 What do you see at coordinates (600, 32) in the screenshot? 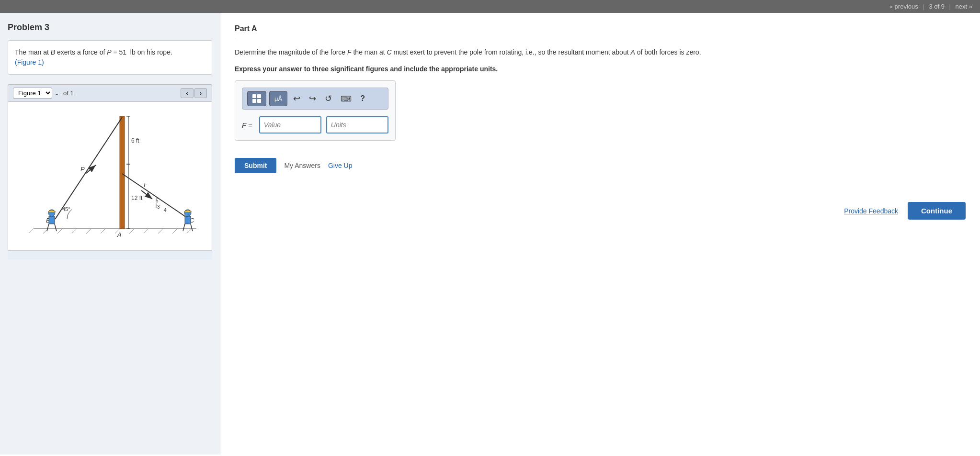
I see `part-title: Part A` at bounding box center [600, 32].